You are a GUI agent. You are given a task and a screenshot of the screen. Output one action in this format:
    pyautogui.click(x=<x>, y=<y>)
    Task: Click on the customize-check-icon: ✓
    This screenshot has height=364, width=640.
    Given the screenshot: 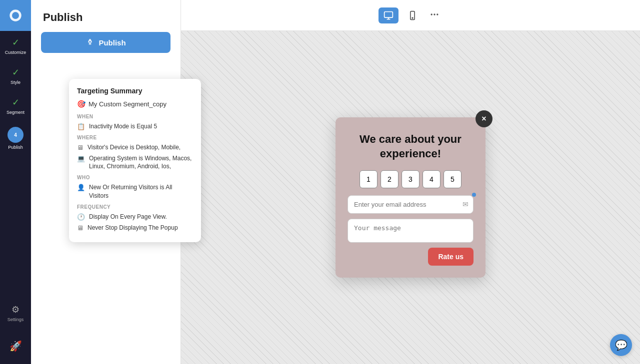 What is the action you would take?
    pyautogui.click(x=16, y=42)
    